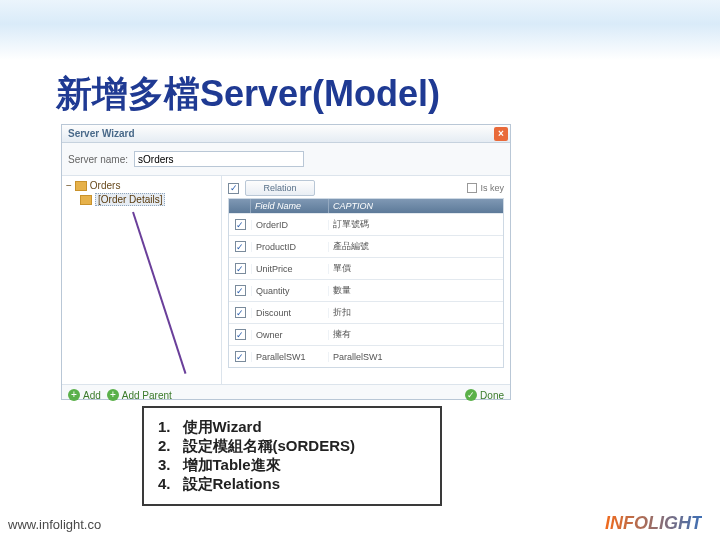 Image resolution: width=720 pixels, height=540 pixels. Describe the element at coordinates (366, 268) in the screenshot. I see `table-row: UnitPrice單價` at that location.